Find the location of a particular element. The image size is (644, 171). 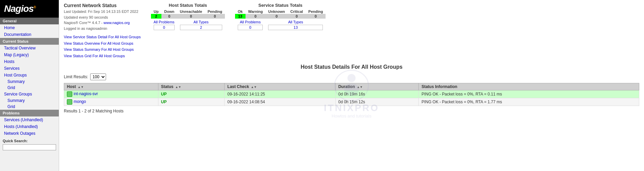

host-table: Host ▲▼ Status ▲▼ Last Check ▲▼ Durati is located at coordinates (352, 94).